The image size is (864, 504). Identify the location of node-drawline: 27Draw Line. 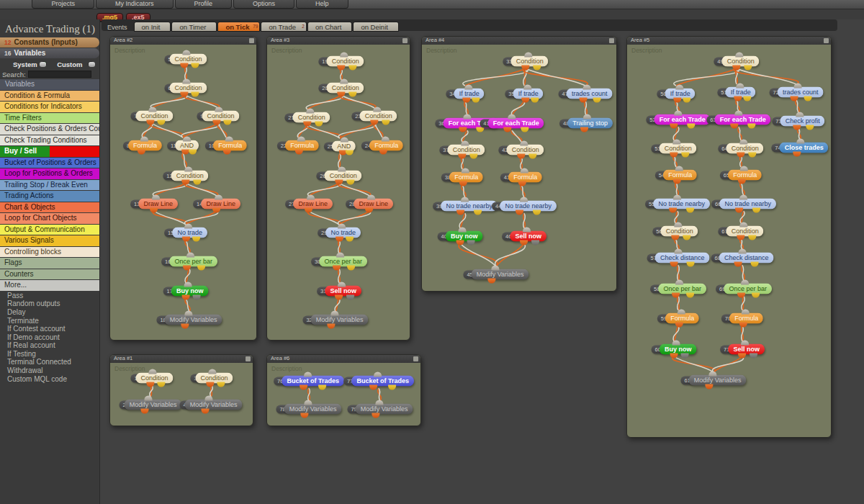
(309, 204).